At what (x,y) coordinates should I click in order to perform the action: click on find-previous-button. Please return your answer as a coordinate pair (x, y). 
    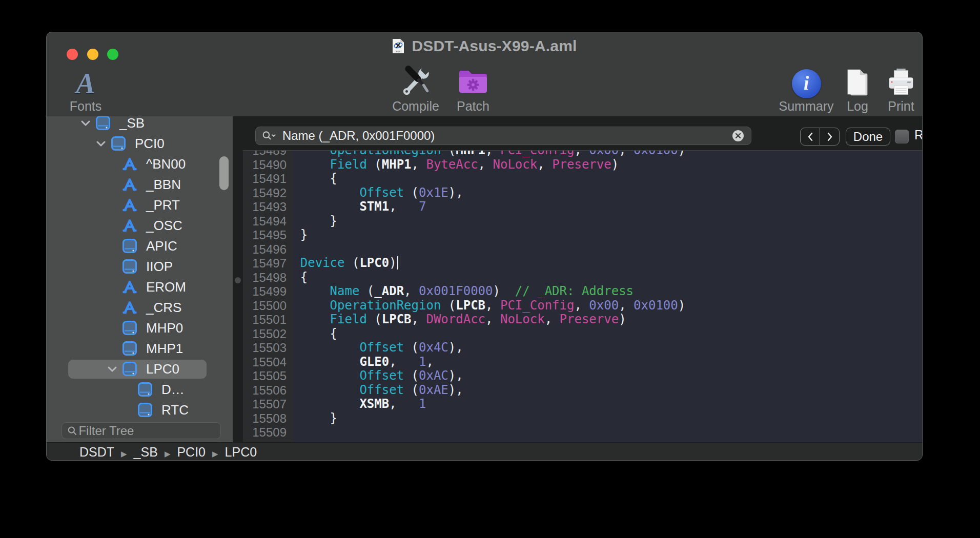
    Looking at the image, I should click on (810, 136).